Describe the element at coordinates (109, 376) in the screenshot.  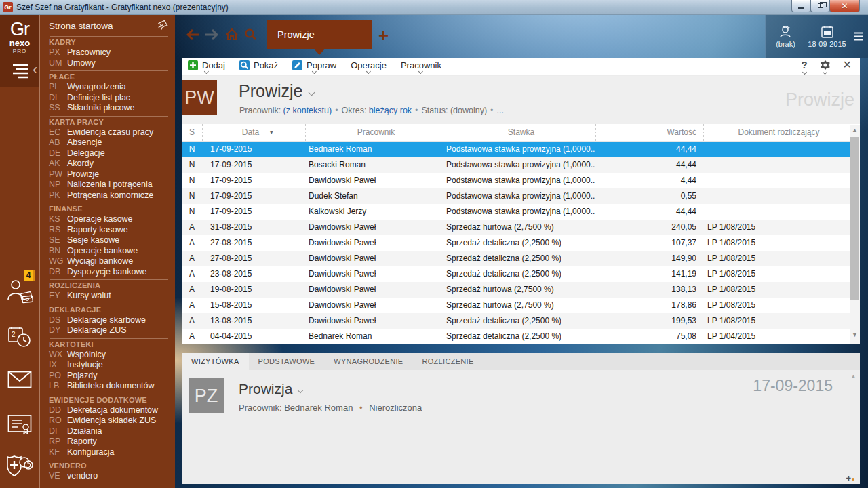
I see `sidebar-item-po: POPojazdy` at that location.